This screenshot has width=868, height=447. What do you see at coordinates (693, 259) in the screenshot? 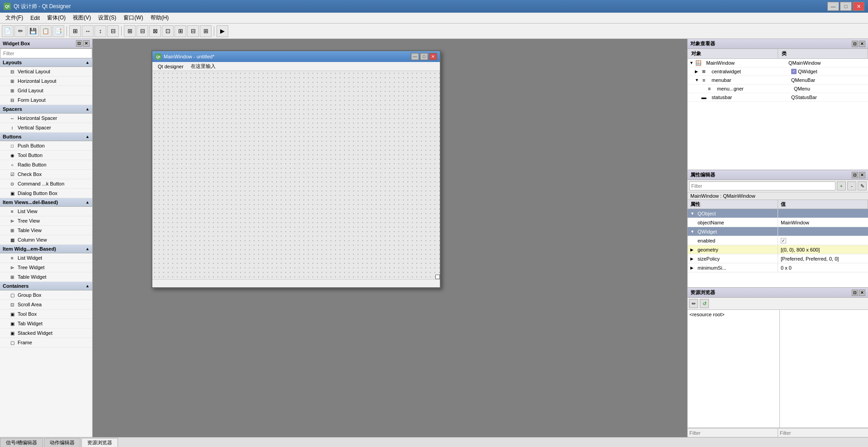
I see `prop-expand-sizepolicy: ▶` at bounding box center [693, 259].